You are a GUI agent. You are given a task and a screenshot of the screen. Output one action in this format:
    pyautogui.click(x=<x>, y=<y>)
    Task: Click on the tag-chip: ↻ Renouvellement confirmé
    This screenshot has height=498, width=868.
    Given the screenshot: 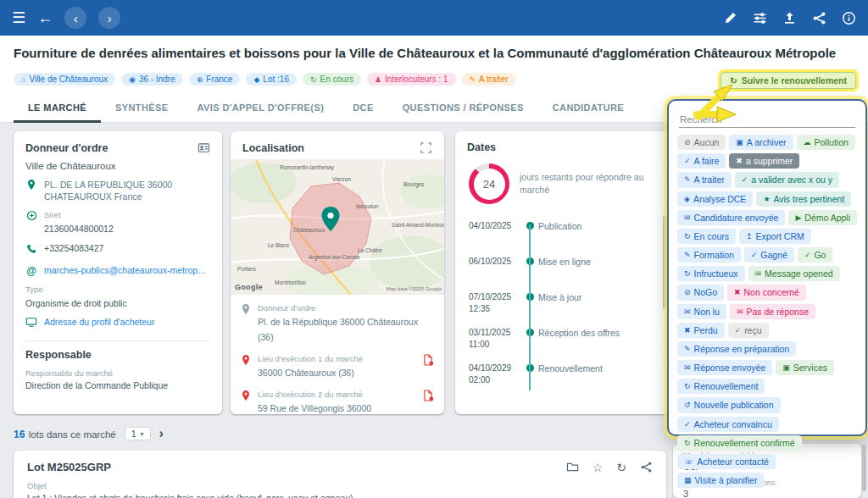 What is the action you would take?
    pyautogui.click(x=739, y=443)
    